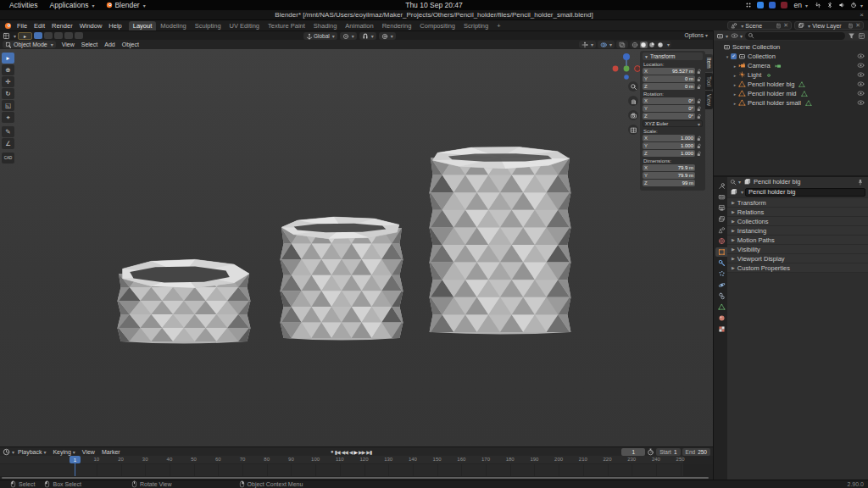 The height and width of the screenshot is (488, 868). What do you see at coordinates (356, 460) in the screenshot?
I see `timeline-ruler: 1 10203040506070809010011012013014015016…` at bounding box center [356, 460].